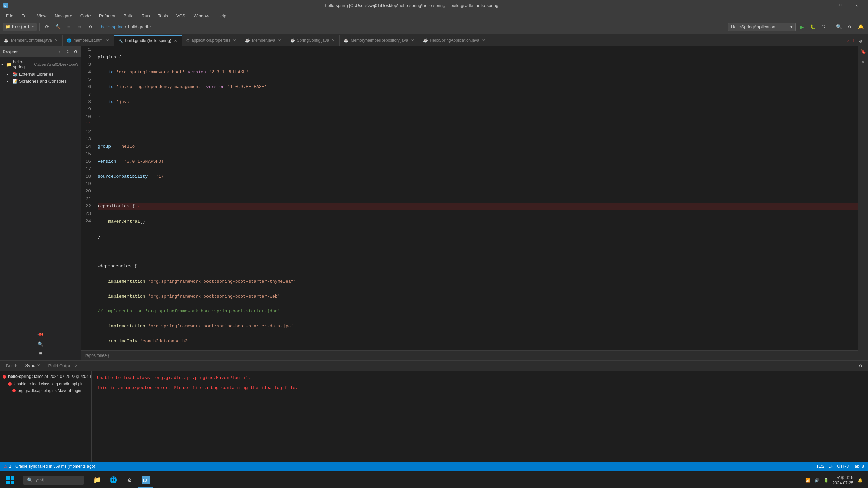  I want to click on warning-icon: ⚠ 1, so click(7, 466).